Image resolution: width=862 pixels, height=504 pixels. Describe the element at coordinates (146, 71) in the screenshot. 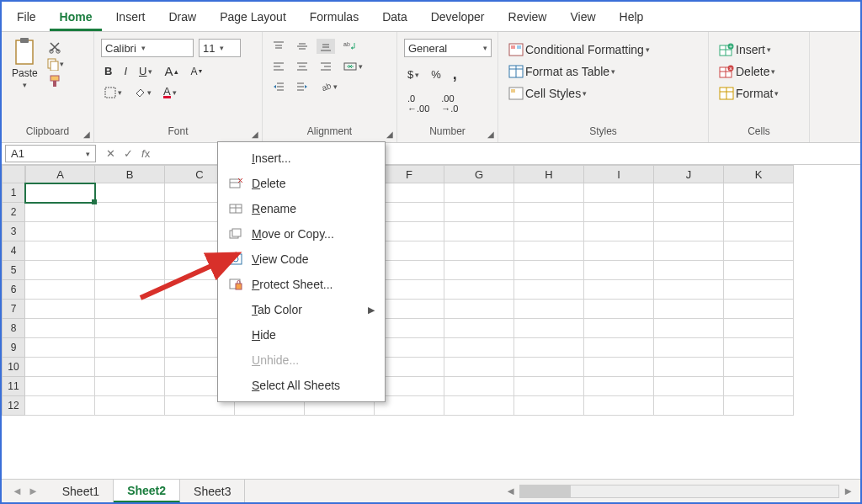

I see `underline-button: U▾` at that location.